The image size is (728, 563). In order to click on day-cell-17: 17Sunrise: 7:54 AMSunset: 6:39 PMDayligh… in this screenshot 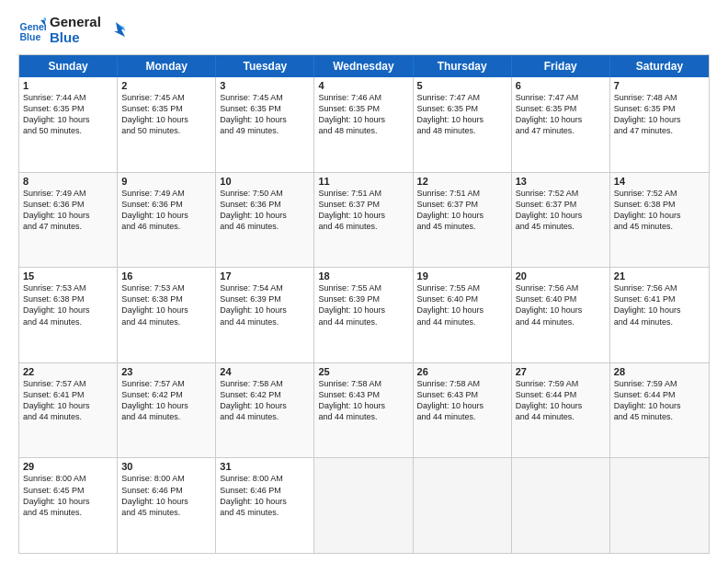, I will do `click(265, 315)`.